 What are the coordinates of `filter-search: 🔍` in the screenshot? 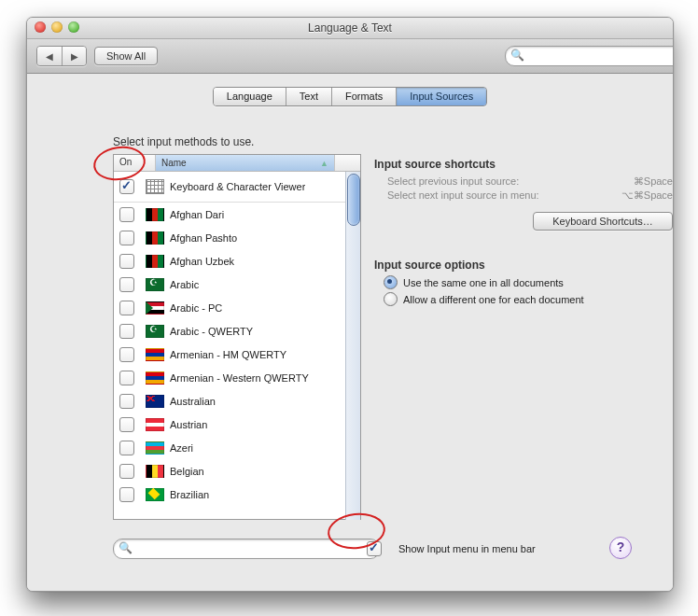 It's located at (231, 549).